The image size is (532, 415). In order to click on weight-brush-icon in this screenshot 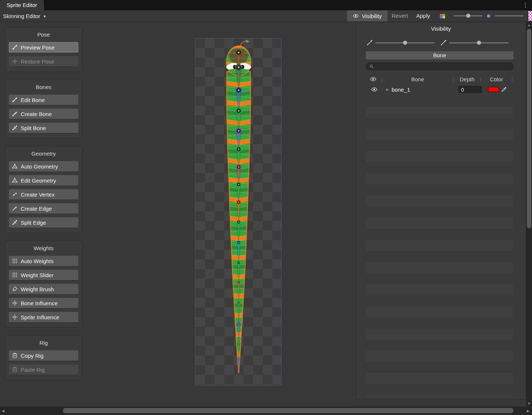, I will do `click(15, 289)`.